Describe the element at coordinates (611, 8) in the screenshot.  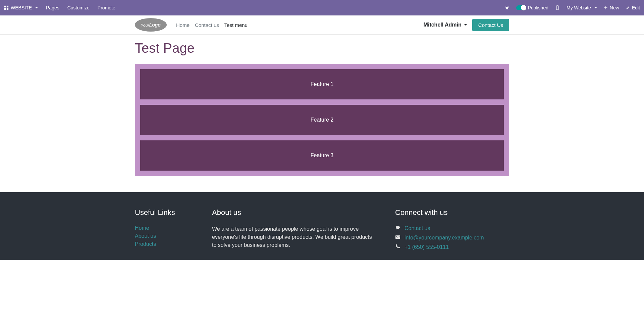
I see `new-button: New` at that location.